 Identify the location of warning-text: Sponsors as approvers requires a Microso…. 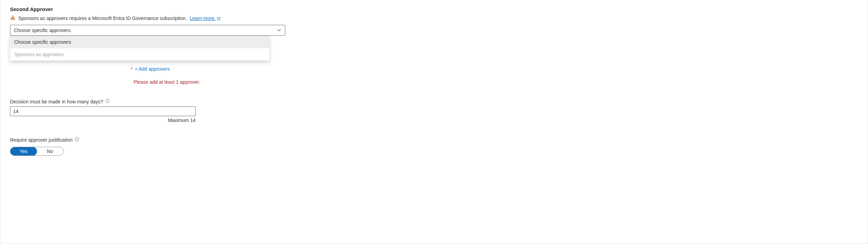
(103, 18).